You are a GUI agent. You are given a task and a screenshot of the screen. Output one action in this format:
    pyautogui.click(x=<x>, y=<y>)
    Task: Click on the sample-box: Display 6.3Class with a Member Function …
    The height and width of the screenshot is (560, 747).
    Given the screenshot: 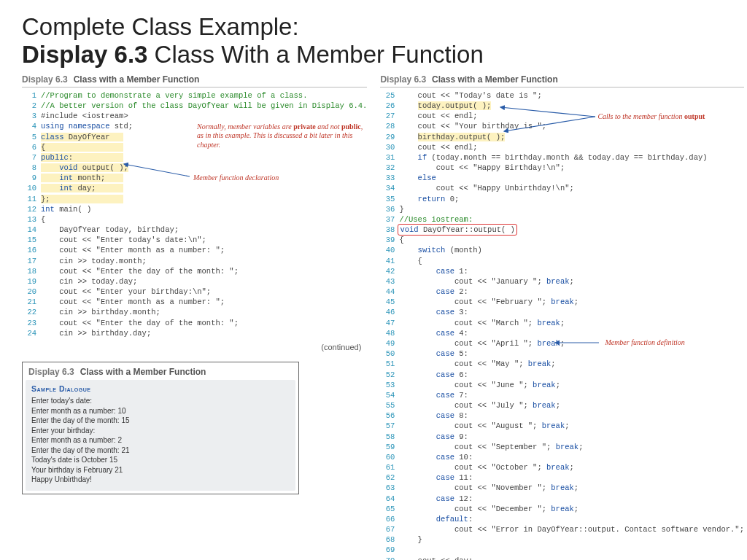 What is the action you would take?
    pyautogui.click(x=160, y=428)
    